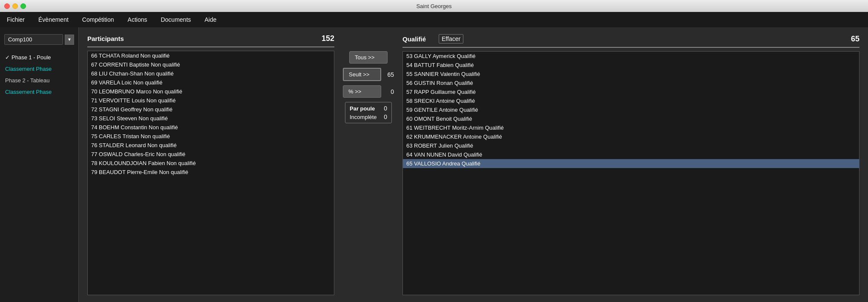 The height and width of the screenshot is (302, 868). I want to click on participant-list-item: 67 CORRENTI Baptiste Non qualifié, so click(211, 65).